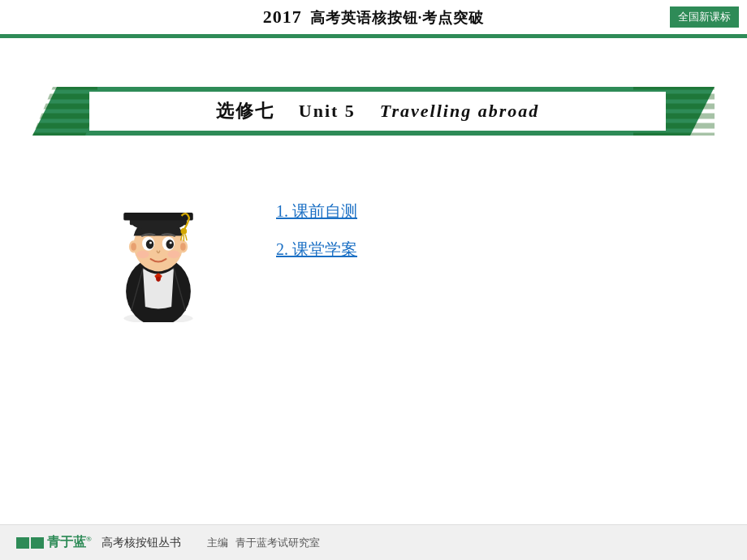  What do you see at coordinates (245, 110) in the screenshot?
I see `banner-module: 选修七` at bounding box center [245, 110].